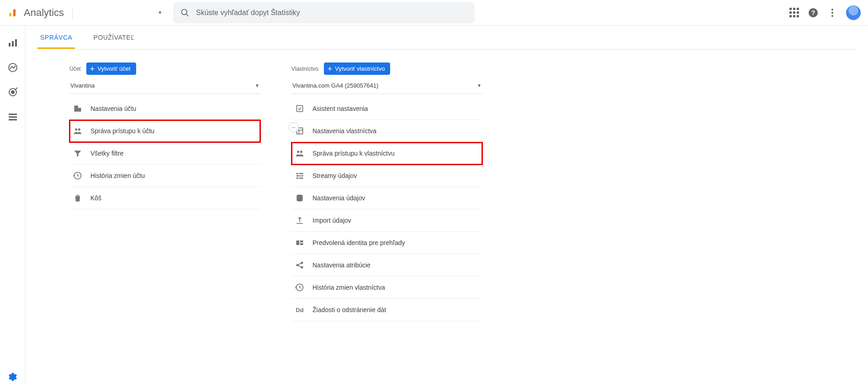 The height and width of the screenshot is (386, 868). What do you see at coordinates (387, 109) in the screenshot?
I see `property-item: Asistent nastavenia` at bounding box center [387, 109].